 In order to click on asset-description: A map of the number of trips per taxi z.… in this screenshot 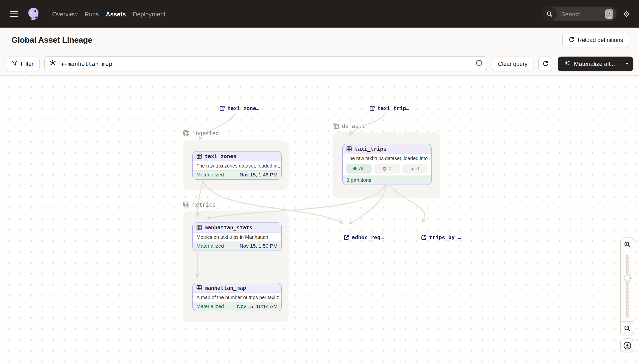, I will do `click(237, 297)`.